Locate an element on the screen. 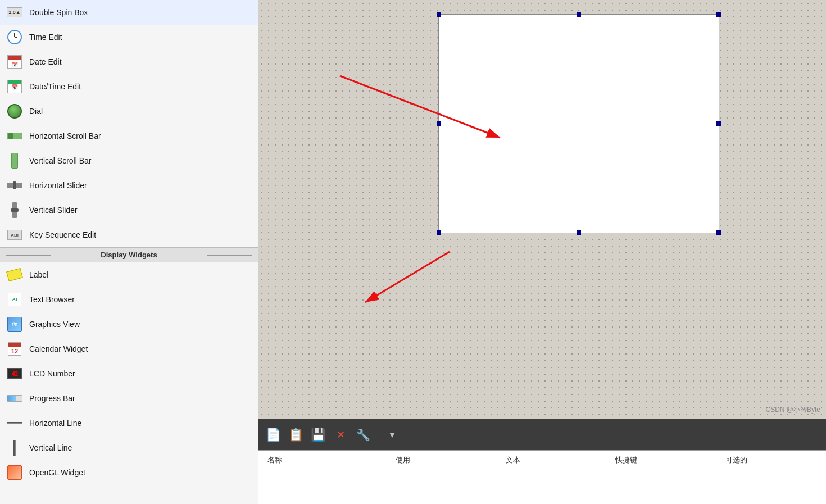 This screenshot has width=826, height=504. calendar-widget-icon: 12 is located at coordinates (15, 349).